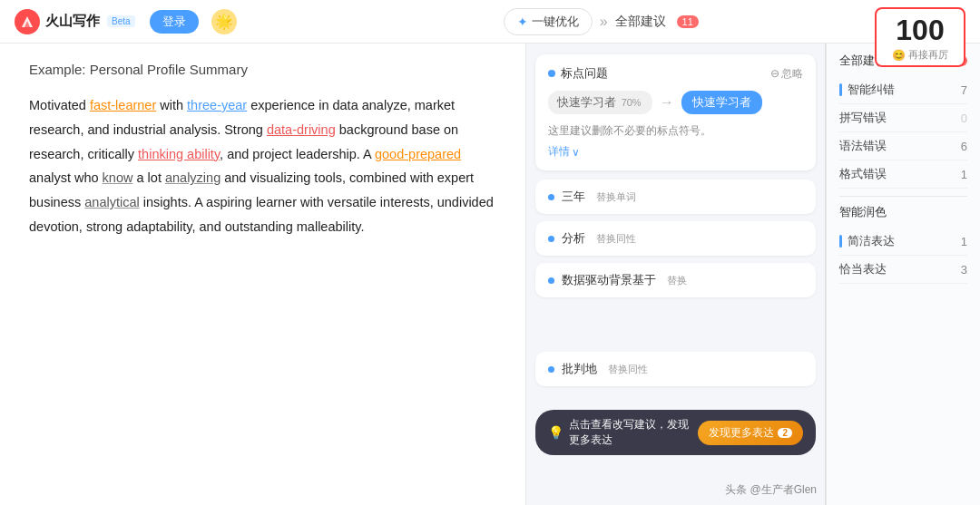  I want to click on text-analytical: analytical, so click(112, 202).